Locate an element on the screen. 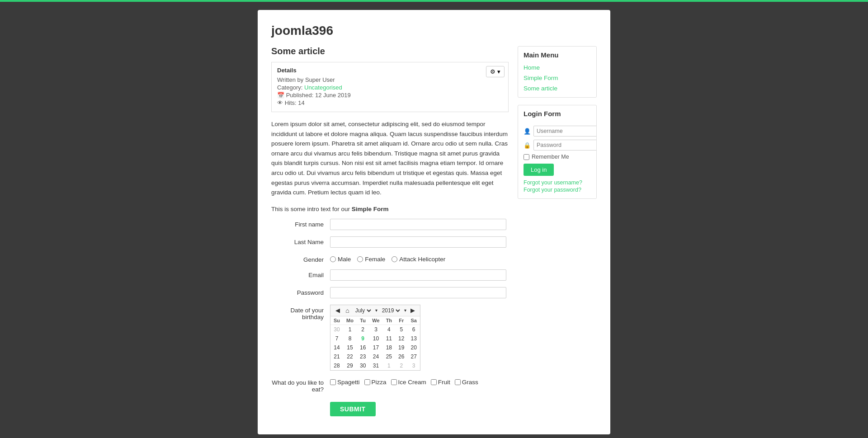 The height and width of the screenshot is (438, 868). cal-day-header: Fr is located at coordinates (401, 321).